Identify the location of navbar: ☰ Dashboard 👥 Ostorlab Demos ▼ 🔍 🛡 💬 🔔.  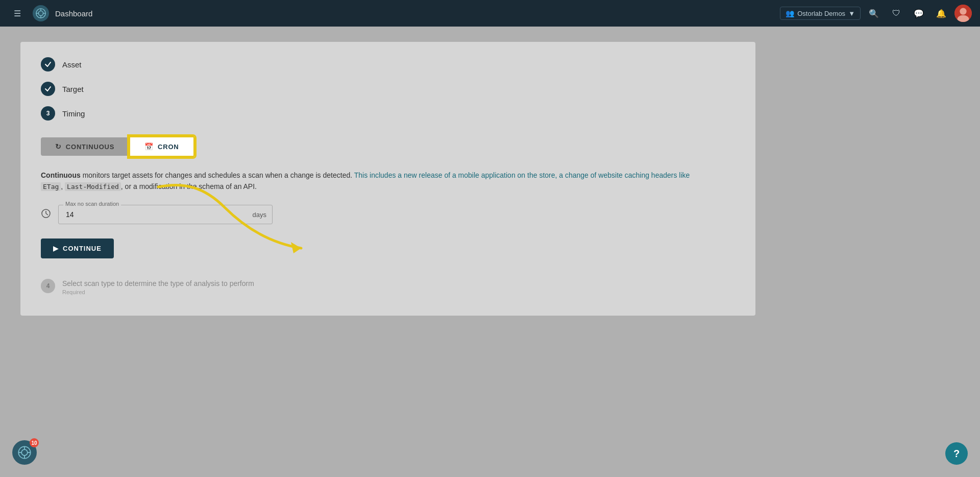
(490, 13).